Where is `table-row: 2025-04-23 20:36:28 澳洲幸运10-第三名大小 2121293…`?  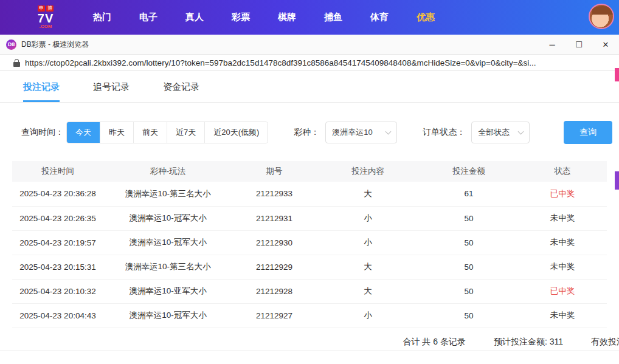
table-row: 2025-04-23 20:36:28 澳洲幸运10-第三名大小 2121293… is located at coordinates (310, 194).